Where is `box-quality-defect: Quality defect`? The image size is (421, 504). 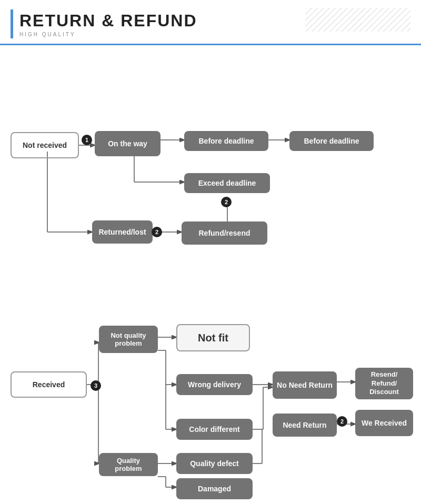 box-quality-defect: Quality defect is located at coordinates (215, 463).